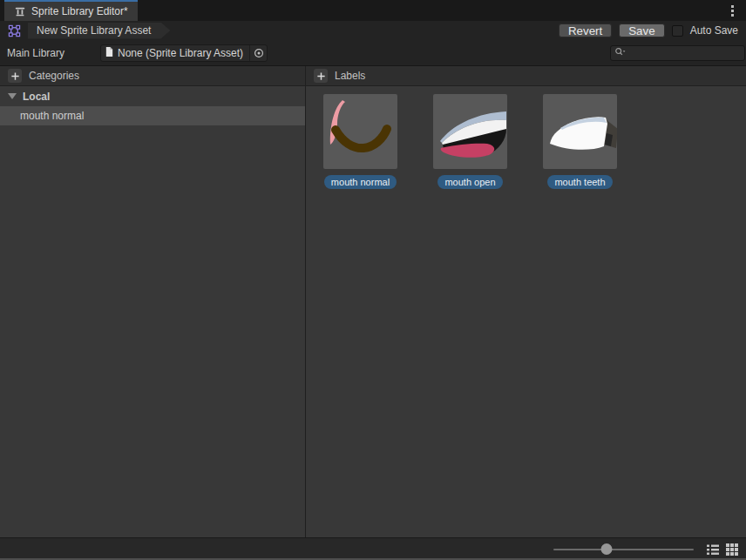 This screenshot has height=560, width=746. Describe the element at coordinates (37, 97) in the screenshot. I see `foldout-label: Local` at that location.